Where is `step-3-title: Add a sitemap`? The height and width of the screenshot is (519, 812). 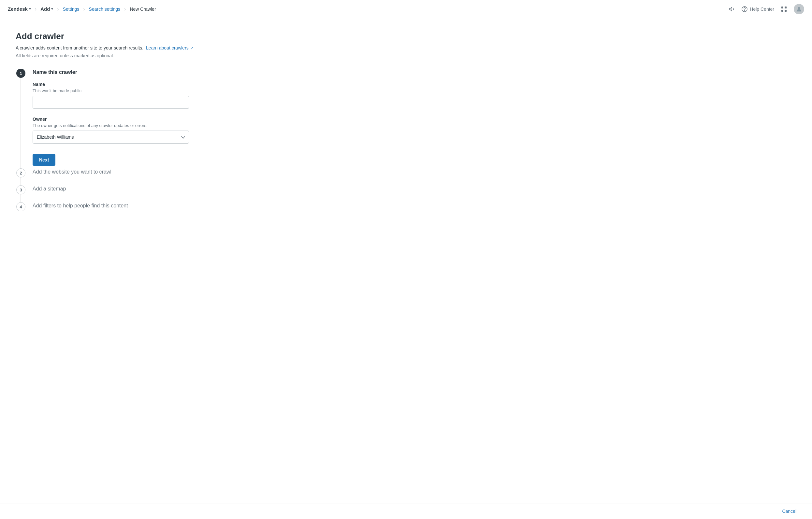 step-3-title: Add a sitemap is located at coordinates (155, 189).